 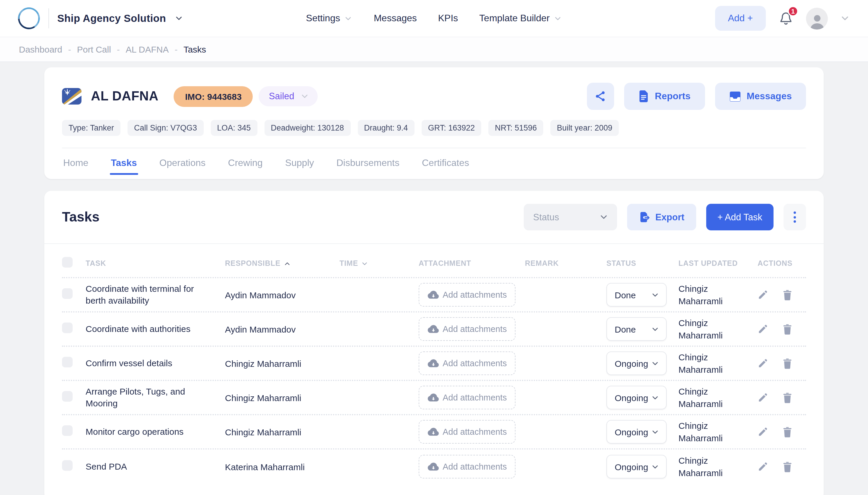 I want to click on notifications-button: 1, so click(x=786, y=18).